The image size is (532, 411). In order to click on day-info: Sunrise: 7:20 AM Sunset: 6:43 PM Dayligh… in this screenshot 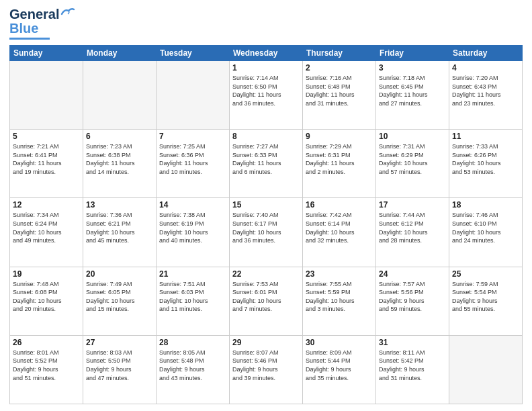, I will do `click(486, 91)`.